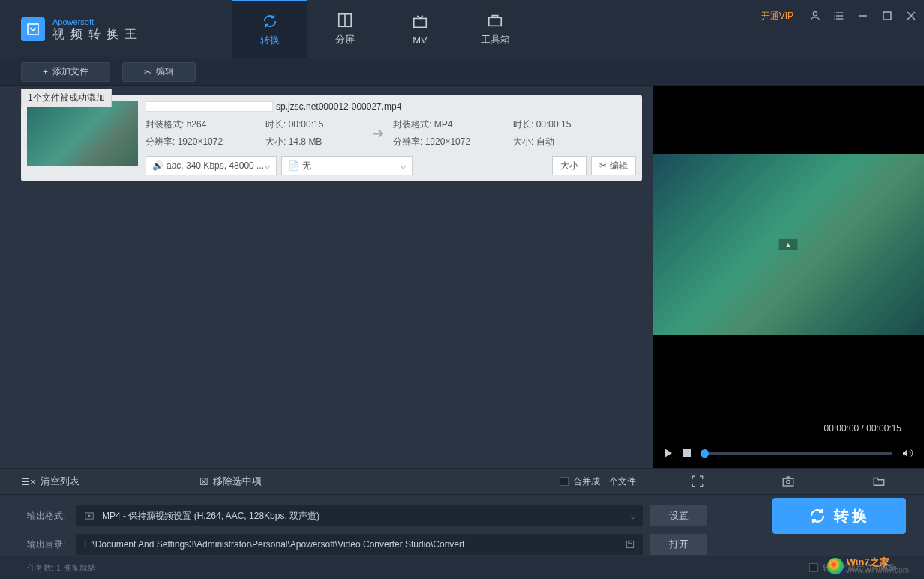 This screenshot has width=924, height=579. I want to click on arrow-right-icon: ➔, so click(378, 134).